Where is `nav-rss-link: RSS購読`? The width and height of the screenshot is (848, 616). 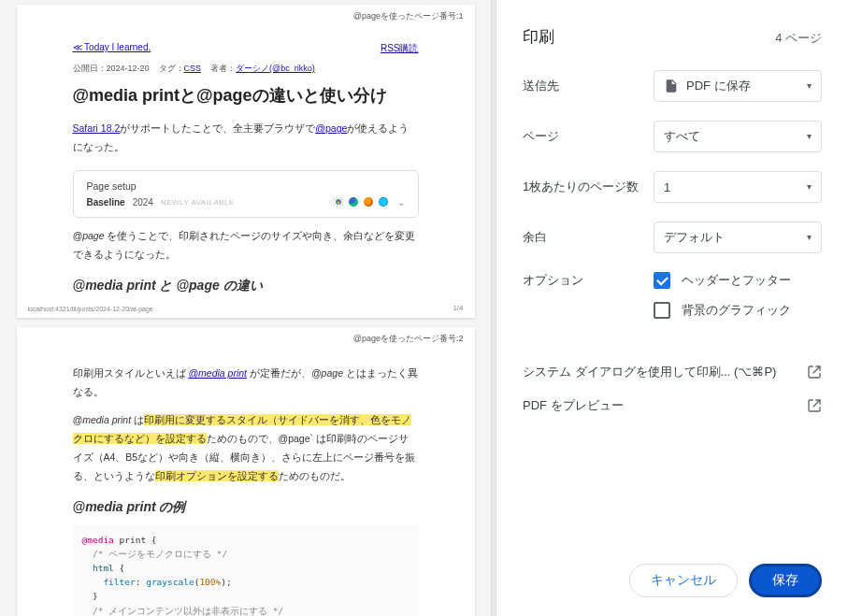 nav-rss-link: RSS購読 is located at coordinates (400, 49).